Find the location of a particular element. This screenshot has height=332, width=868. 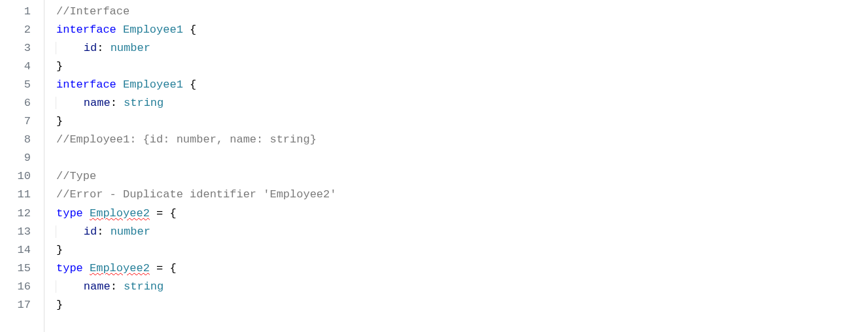

line-number: 11 is located at coordinates (22, 195).